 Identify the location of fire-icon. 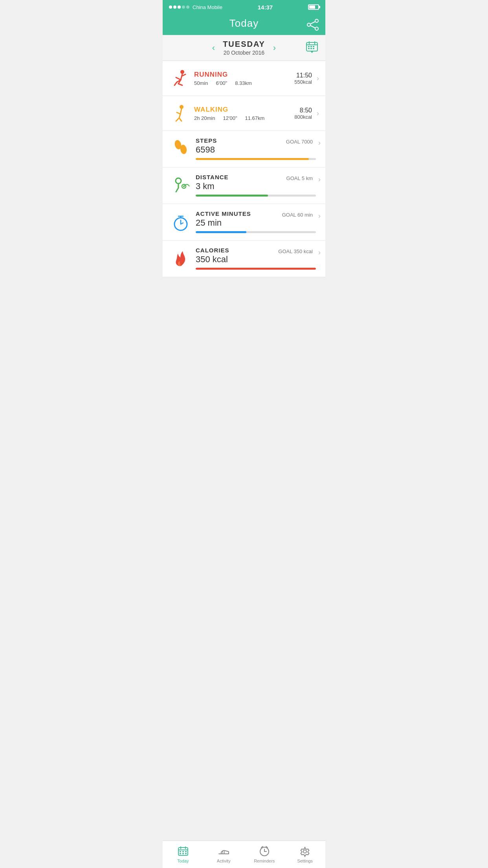
(181, 259).